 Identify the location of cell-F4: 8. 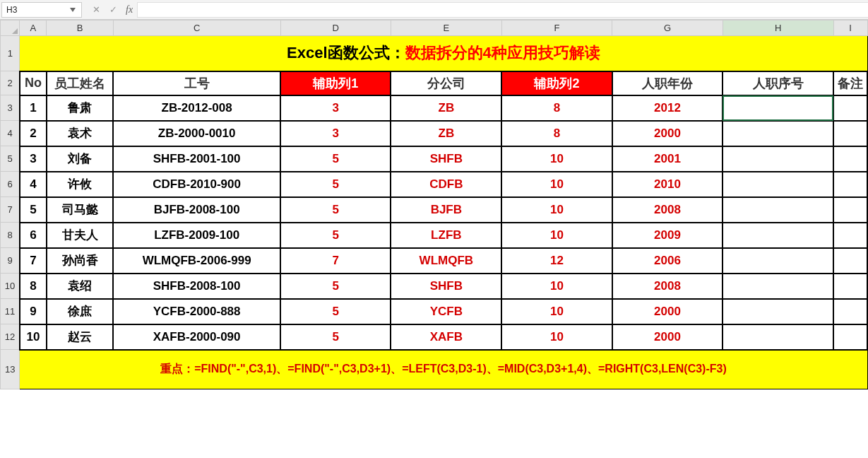
(557, 134).